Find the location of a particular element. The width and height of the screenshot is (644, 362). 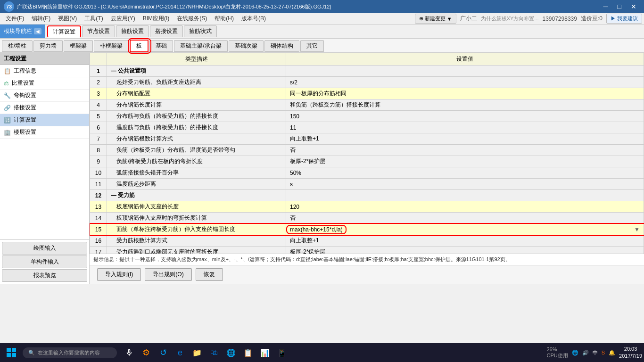

row-type: 弧筋搭接接头错开百分率 is located at coordinates (197, 173).